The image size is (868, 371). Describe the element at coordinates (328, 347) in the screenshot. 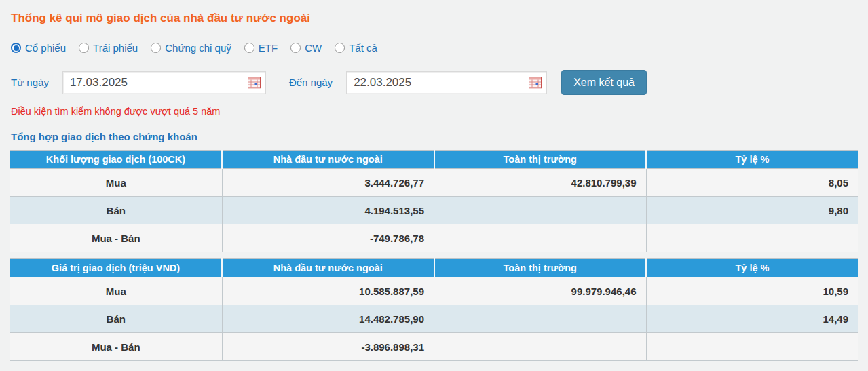

I see `foreign-value: -3.896.898,31` at that location.